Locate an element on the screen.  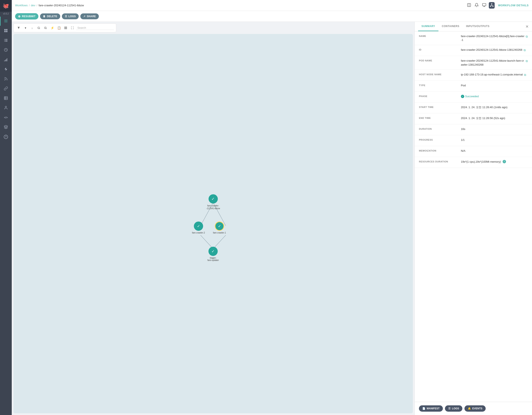
sidebar-item-data is located at coordinates (6, 98).